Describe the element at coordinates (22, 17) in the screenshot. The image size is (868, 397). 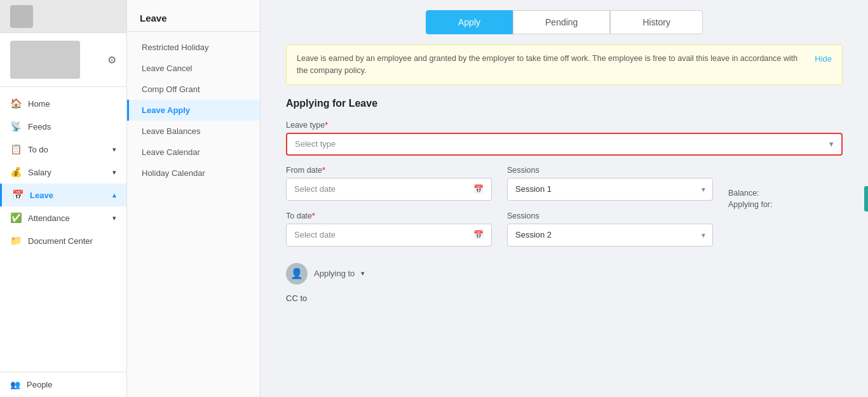
I see `logo-image` at that location.